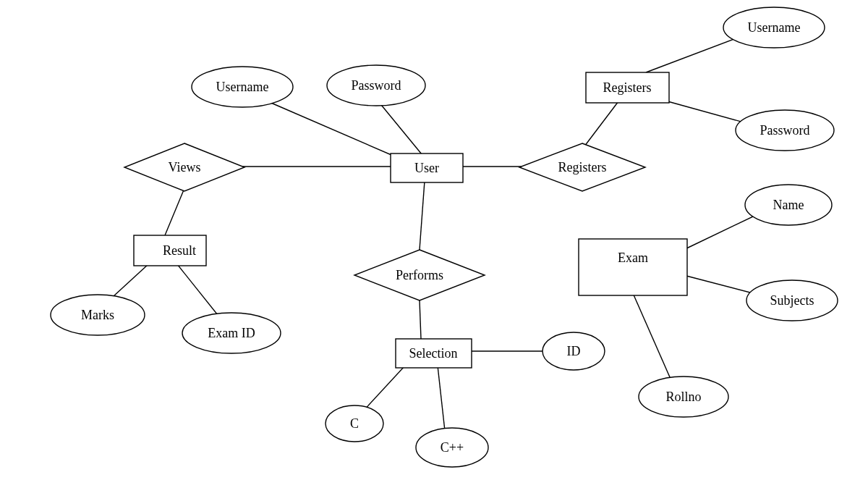 Image resolution: width=868 pixels, height=488 pixels. Describe the element at coordinates (170, 251) in the screenshot. I see `entity-result: Result` at that location.